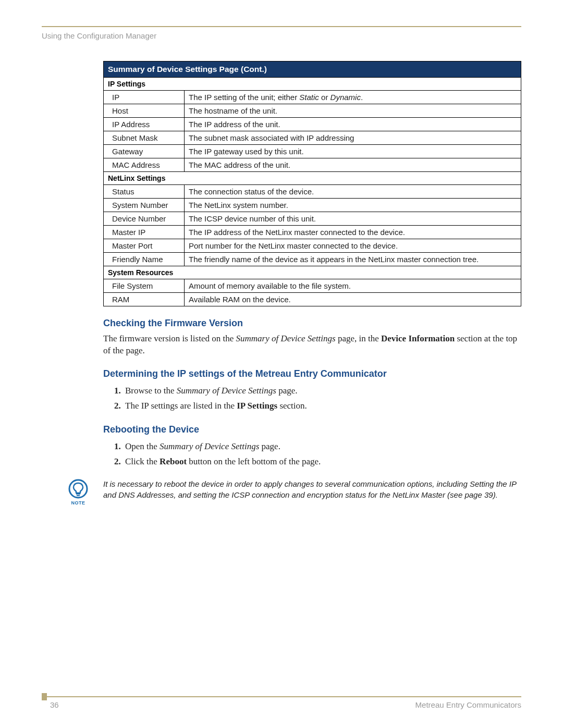  Describe the element at coordinates (313, 84) in the screenshot. I see `table-section-header: IP Settings` at that location.